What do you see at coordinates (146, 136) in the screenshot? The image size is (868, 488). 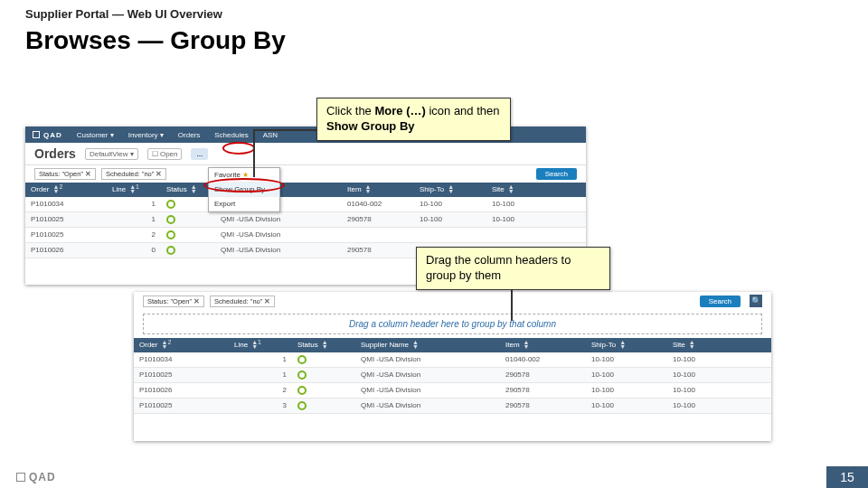 I see `nav-inventory: Inventory ▾` at bounding box center [146, 136].